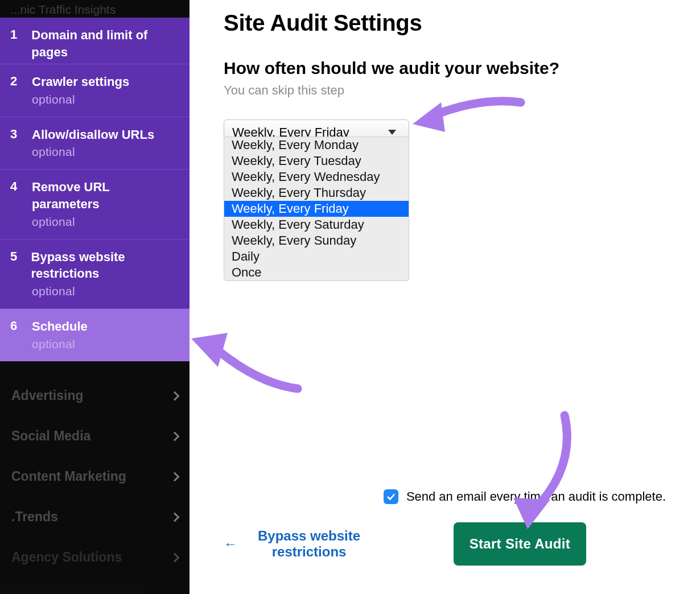 This screenshot has height=594, width=700. I want to click on step-title: Remove URL parameters, so click(106, 196).